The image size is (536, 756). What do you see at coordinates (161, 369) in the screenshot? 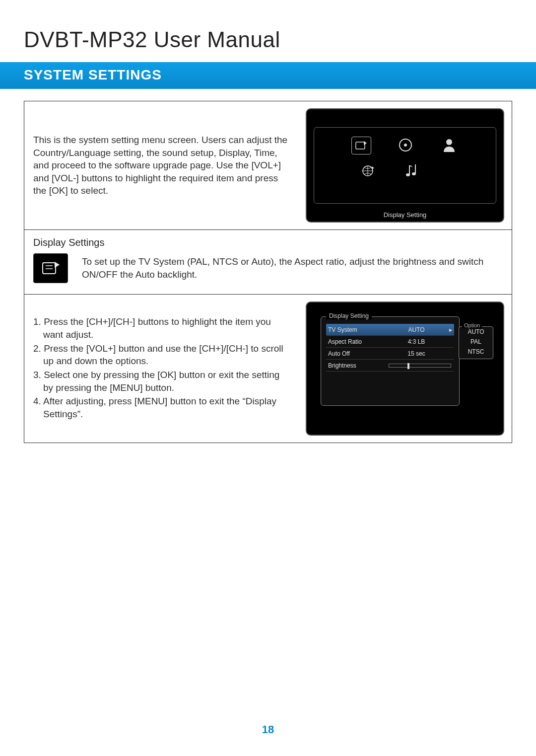
I see `steps-col: Press the [CH+]/[CH-] buttons to highlig…` at bounding box center [161, 369].